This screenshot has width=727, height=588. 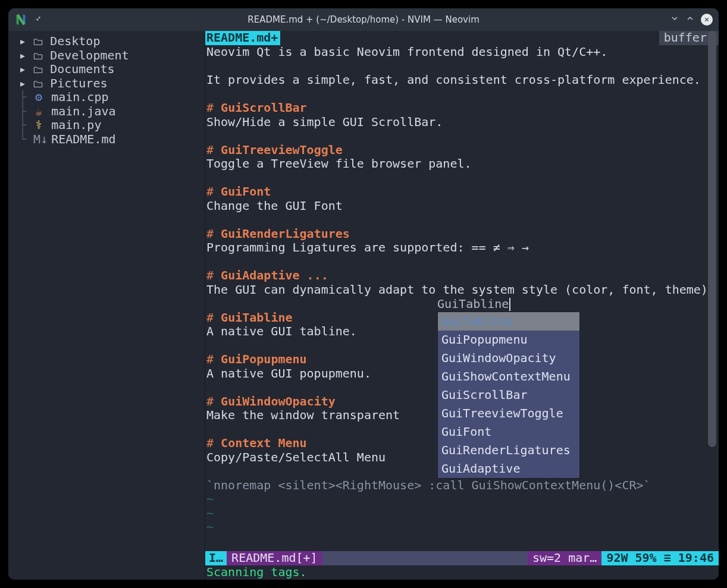 I want to click on tree-item-label: Development, so click(x=86, y=56).